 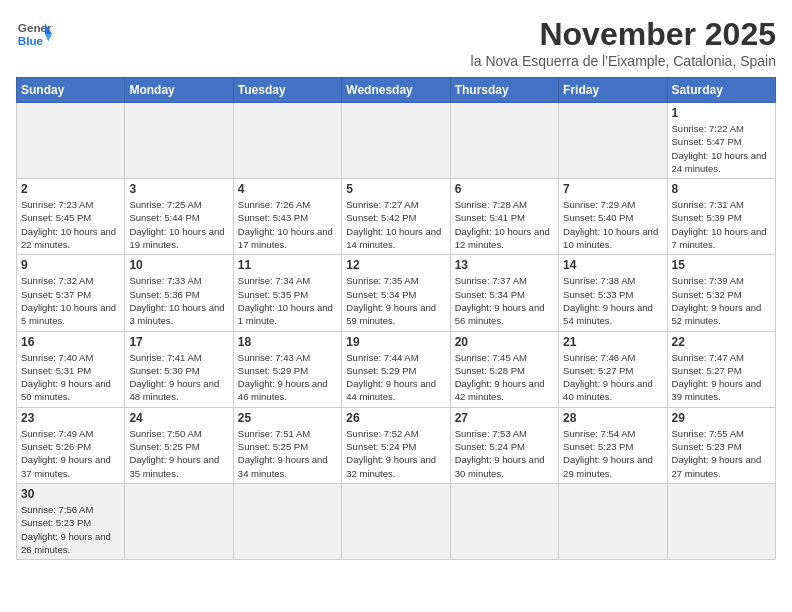 What do you see at coordinates (34, 34) in the screenshot?
I see `logo: General Blue` at bounding box center [34, 34].